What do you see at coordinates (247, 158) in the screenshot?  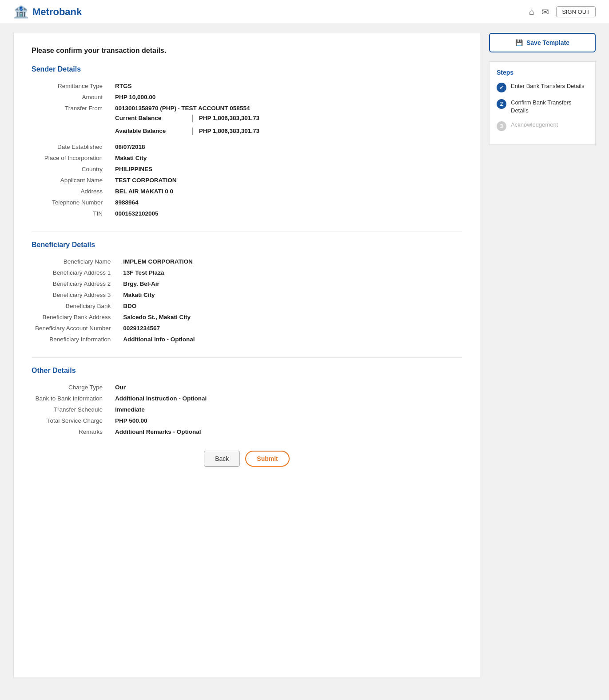 I see `table-row: Place of Incorporation Makati City` at bounding box center [247, 158].